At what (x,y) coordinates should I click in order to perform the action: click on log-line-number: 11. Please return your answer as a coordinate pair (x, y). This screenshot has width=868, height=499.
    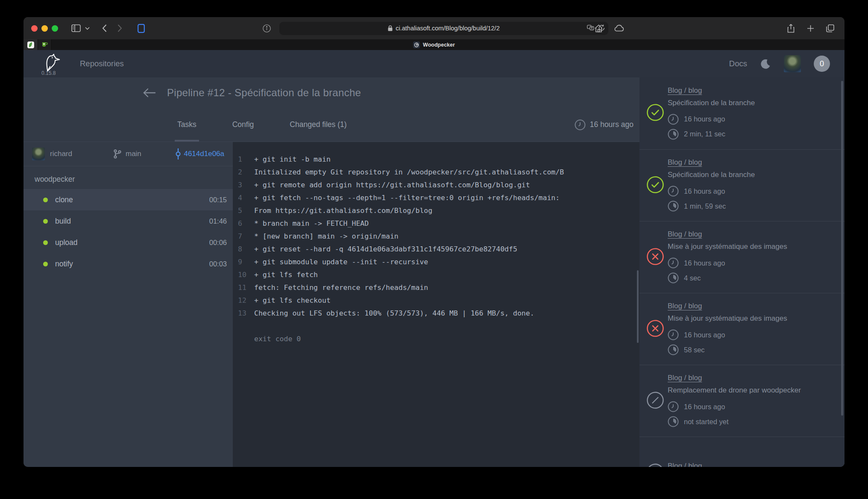
    Looking at the image, I should click on (246, 288).